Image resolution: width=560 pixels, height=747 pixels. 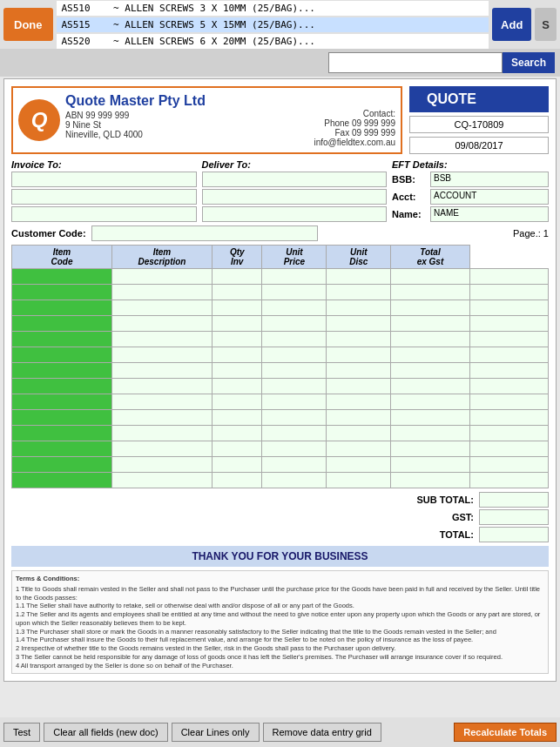 What do you see at coordinates (489, 197) in the screenshot?
I see `eft-acct-val: ACCOUNT` at bounding box center [489, 197].